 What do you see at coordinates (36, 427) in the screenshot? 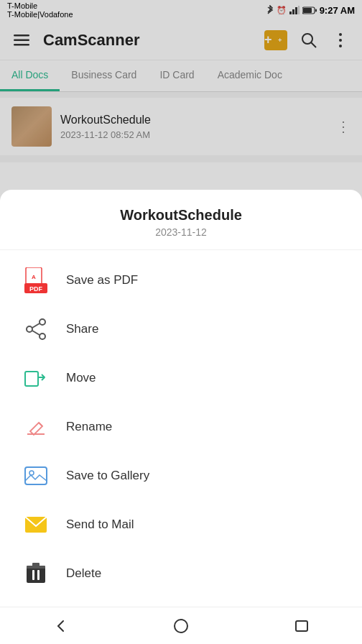
I see `rename-icon` at bounding box center [36, 427].